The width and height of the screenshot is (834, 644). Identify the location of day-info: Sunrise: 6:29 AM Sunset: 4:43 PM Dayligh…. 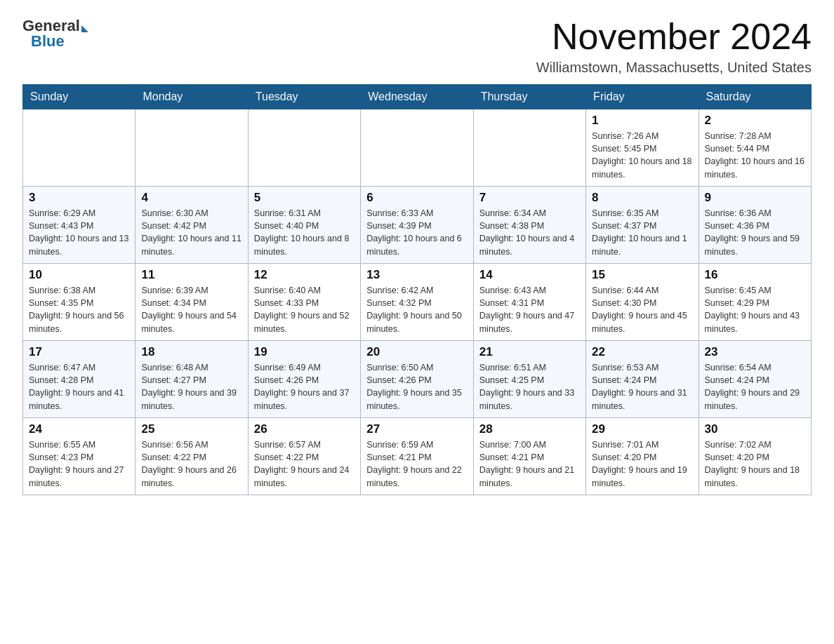
(79, 233).